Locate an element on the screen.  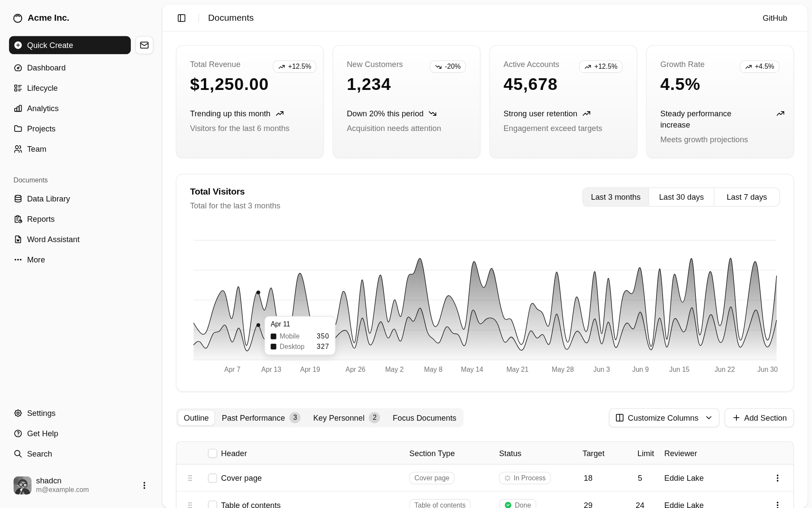
svg-text: Jun 30 is located at coordinates (768, 369).